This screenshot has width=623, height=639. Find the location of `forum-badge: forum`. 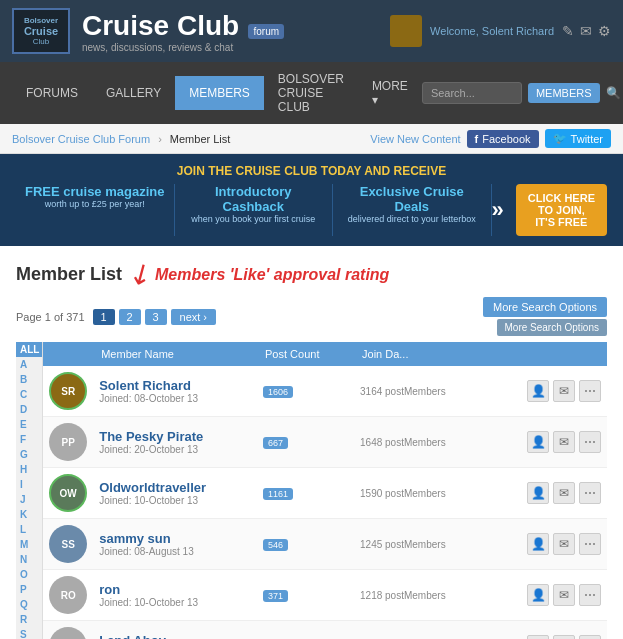

forum-badge: forum is located at coordinates (266, 32).